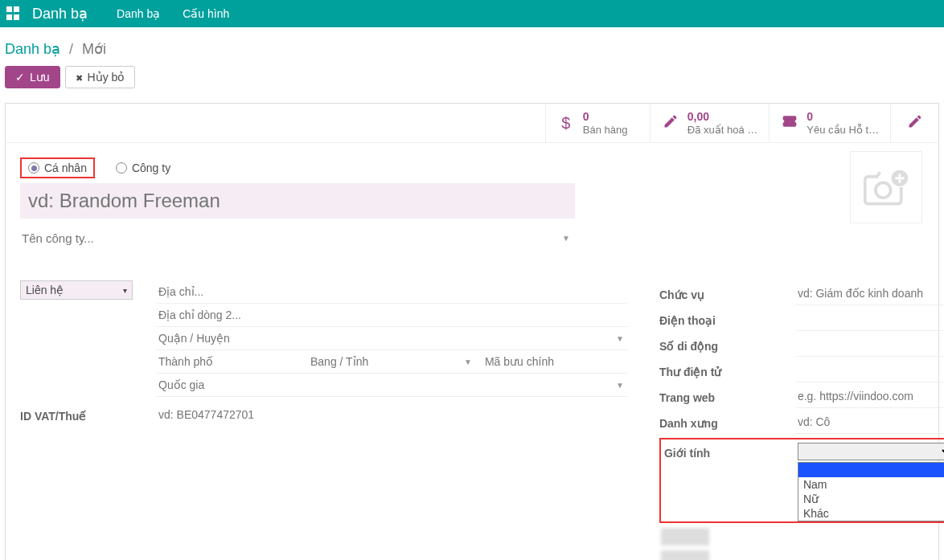 The image size is (944, 560). I want to click on address-type-label: Liên hệ, so click(45, 290).